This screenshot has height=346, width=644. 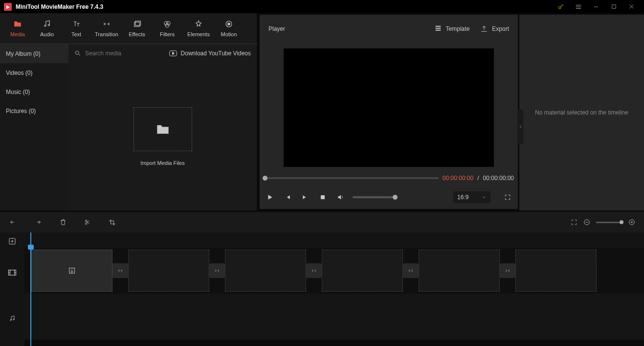 I want to click on import-media-button, so click(x=163, y=129).